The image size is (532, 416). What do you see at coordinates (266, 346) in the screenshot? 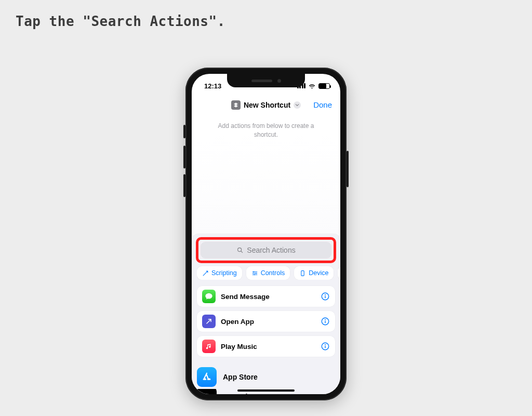
I see `action-play-music: Play Music` at bounding box center [266, 346].